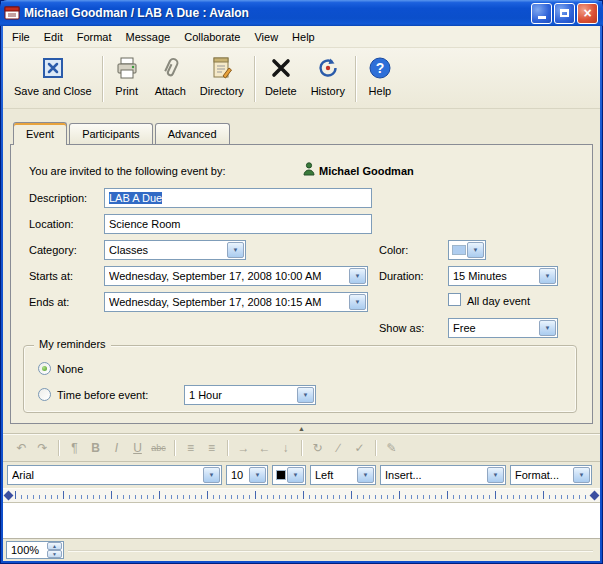 The width and height of the screenshot is (603, 564). Describe the element at coordinates (22, 448) in the screenshot. I see `undo-icon: ↶` at that location.